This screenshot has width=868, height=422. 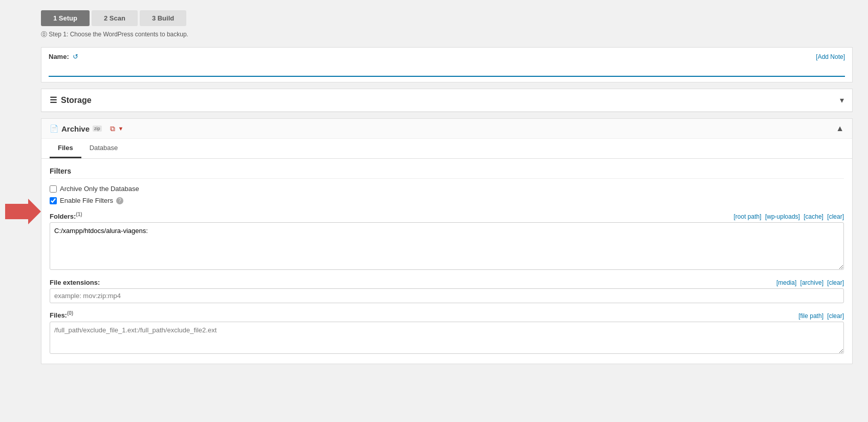 I want to click on file-extensions-label: File extensions:, so click(x=75, y=283).